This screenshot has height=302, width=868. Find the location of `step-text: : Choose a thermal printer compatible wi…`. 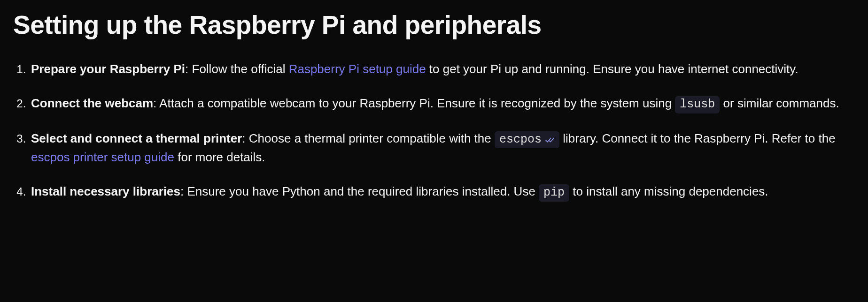

step-text: : Choose a thermal printer compatible wi… is located at coordinates (368, 138).